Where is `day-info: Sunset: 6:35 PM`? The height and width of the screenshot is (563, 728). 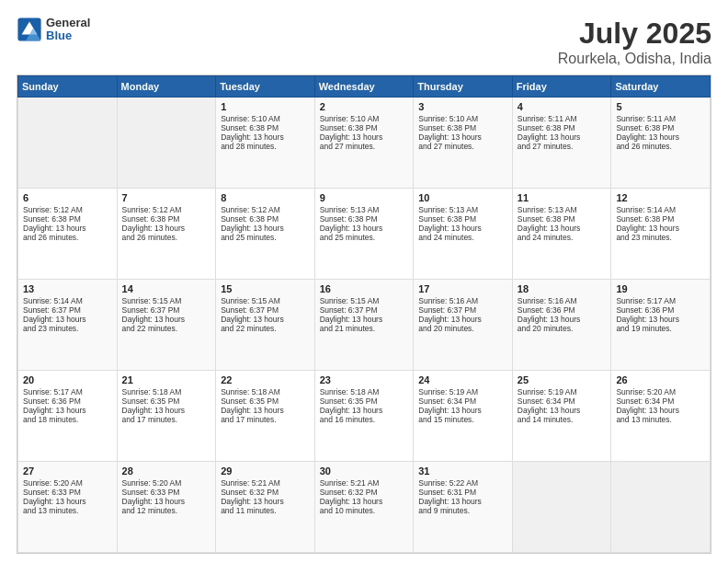 day-info: Sunset: 6:35 PM is located at coordinates (167, 401).